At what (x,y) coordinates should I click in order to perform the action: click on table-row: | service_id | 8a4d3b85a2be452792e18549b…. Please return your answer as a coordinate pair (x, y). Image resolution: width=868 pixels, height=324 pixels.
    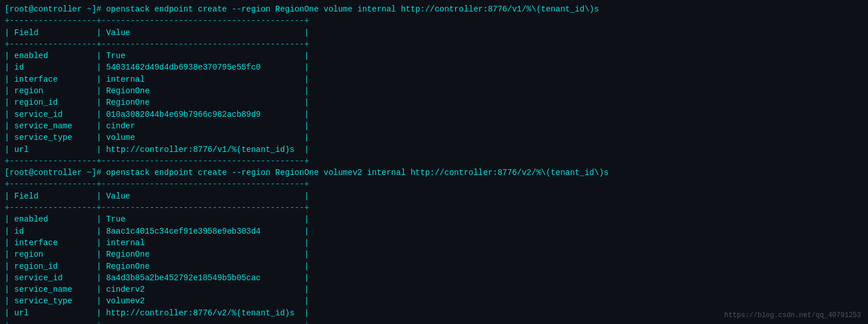
    Looking at the image, I should click on (434, 278).